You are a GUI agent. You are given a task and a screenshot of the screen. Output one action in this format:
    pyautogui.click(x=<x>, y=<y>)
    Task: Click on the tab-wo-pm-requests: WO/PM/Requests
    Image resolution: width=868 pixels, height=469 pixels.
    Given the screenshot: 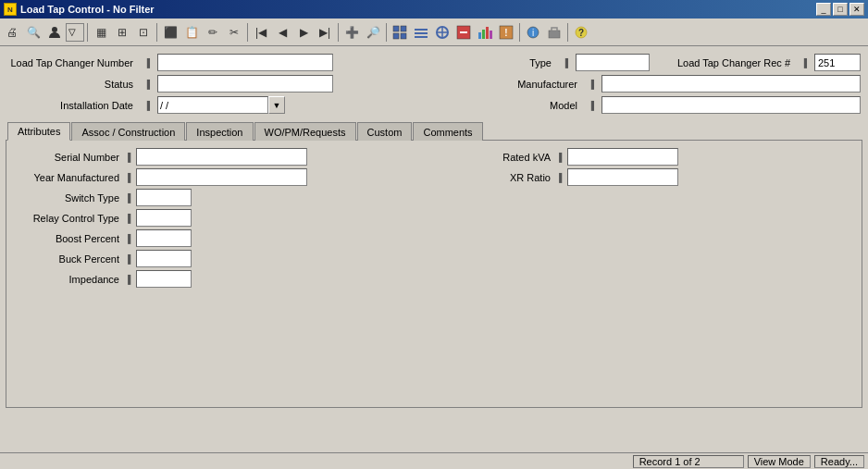 What is the action you would take?
    pyautogui.click(x=305, y=131)
    